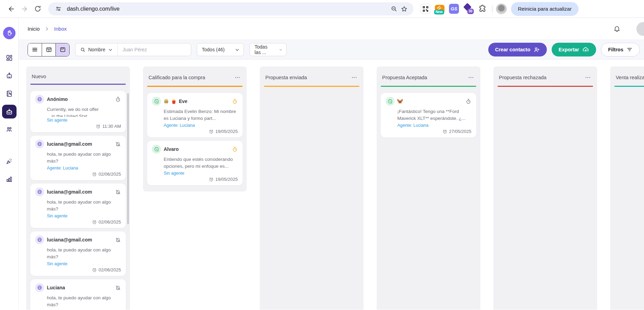 This screenshot has width=644, height=310. Describe the element at coordinates (9, 33) in the screenshot. I see `cliengo-logo` at that location.